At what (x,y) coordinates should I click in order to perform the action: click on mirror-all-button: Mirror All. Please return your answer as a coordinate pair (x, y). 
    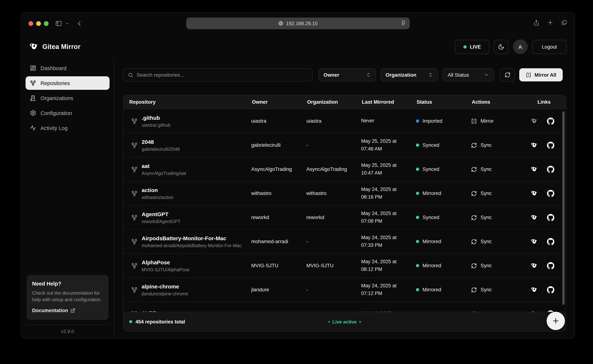
    Looking at the image, I should click on (541, 75).